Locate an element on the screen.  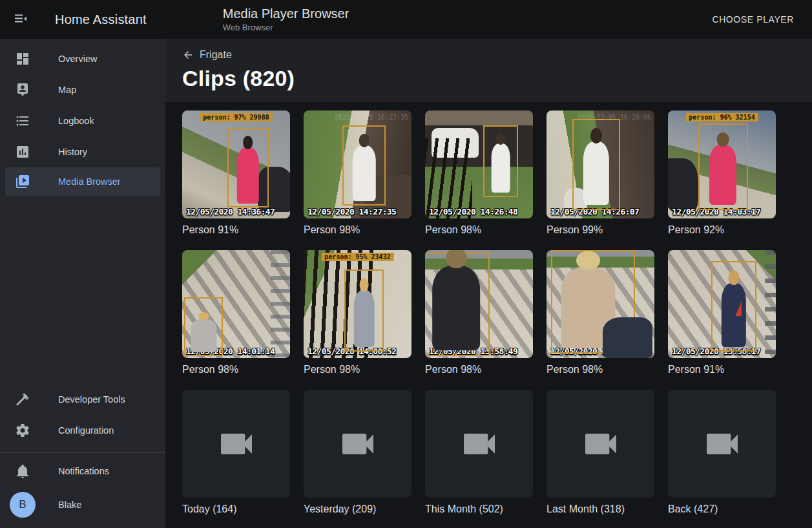
clip-card: person: 96% 32154 12/05/2020 14:03:17 Pe… is located at coordinates (722, 173).